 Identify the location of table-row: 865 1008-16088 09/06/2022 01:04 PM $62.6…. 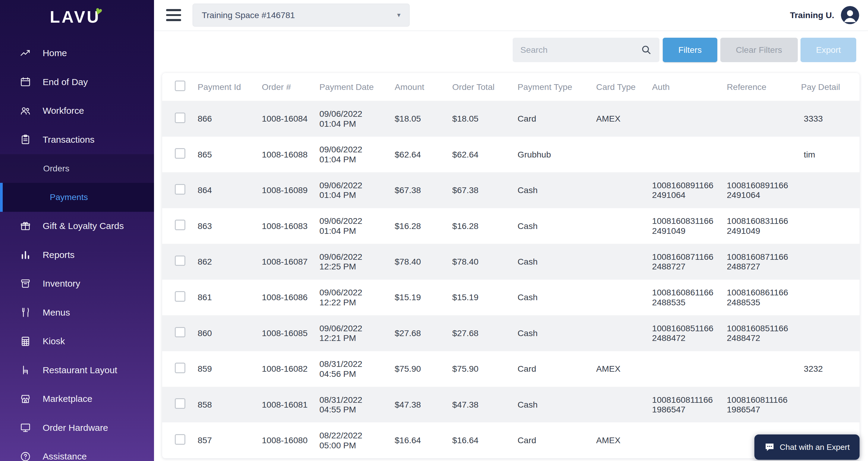
(511, 154).